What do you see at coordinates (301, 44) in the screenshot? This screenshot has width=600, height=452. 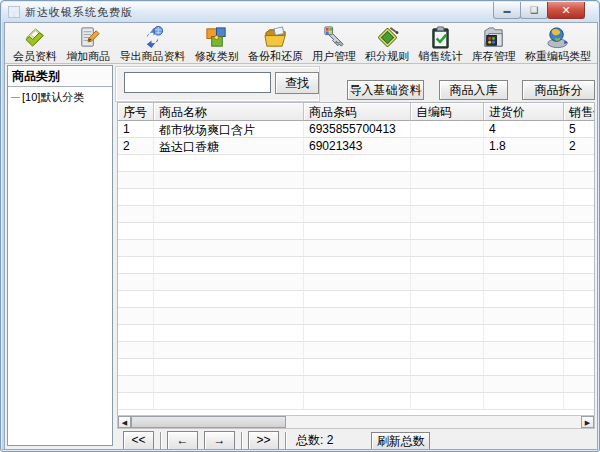 I see `main-toolbar: 会员资料 增加商品 导出商品资料` at bounding box center [301, 44].